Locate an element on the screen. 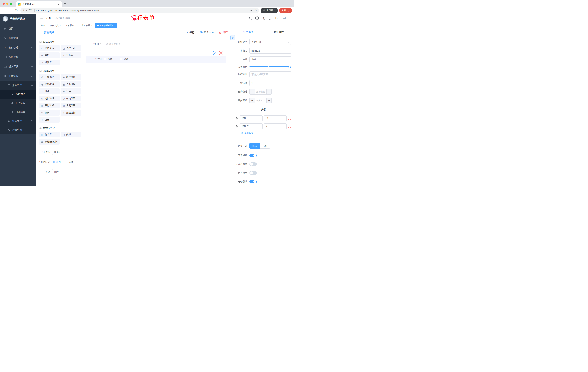 Image resolution: width=588 pixels, height=372 pixels. help-icon is located at coordinates (264, 18).